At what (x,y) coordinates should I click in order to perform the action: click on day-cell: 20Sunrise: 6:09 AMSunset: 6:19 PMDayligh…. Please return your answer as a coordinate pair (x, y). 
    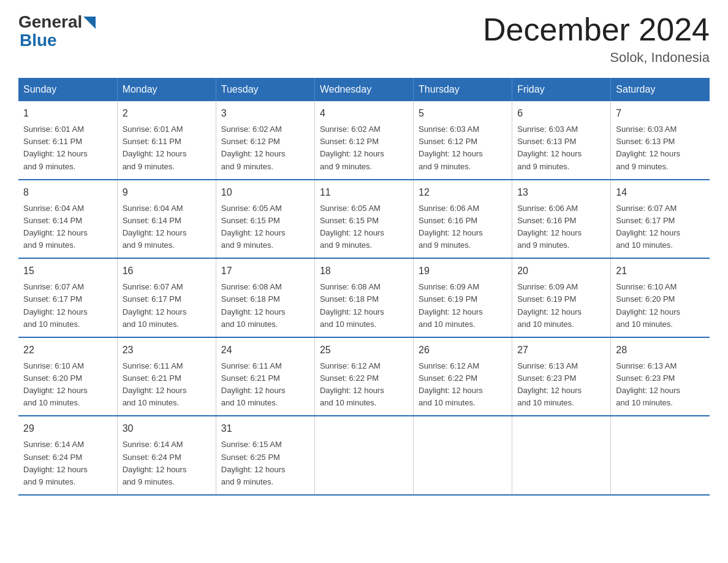
    Looking at the image, I should click on (561, 298).